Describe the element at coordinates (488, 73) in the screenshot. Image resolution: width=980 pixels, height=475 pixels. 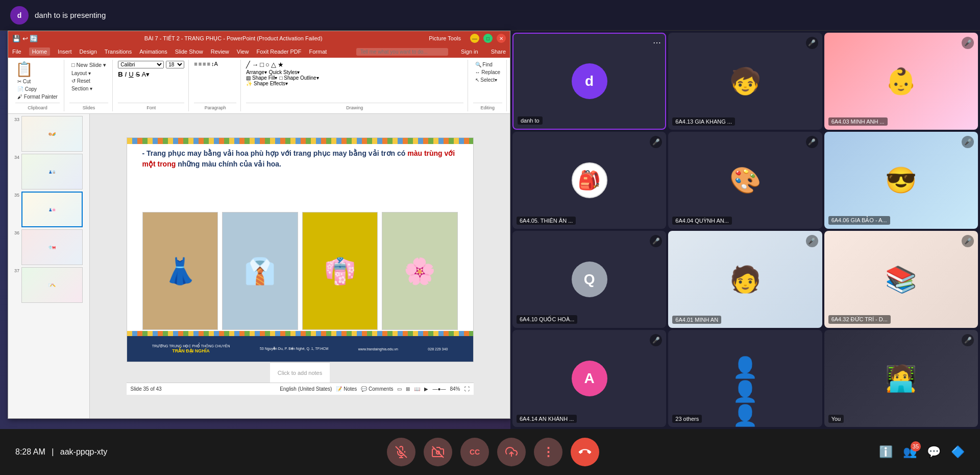
I see `replace-button: ↔ Replace` at that location.